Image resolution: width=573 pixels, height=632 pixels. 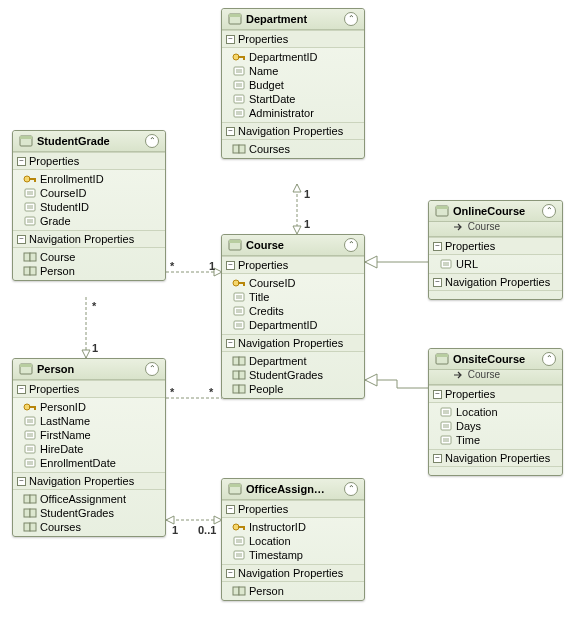 What do you see at coordinates (290, 131) in the screenshot?
I see `section-navprops-label: Navigation Properties` at bounding box center [290, 131].